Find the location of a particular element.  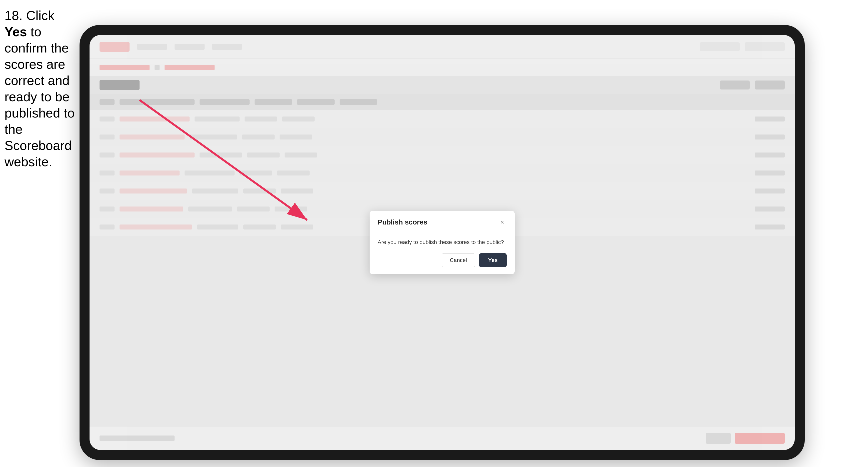

cancel-button: Cancel is located at coordinates (458, 260).